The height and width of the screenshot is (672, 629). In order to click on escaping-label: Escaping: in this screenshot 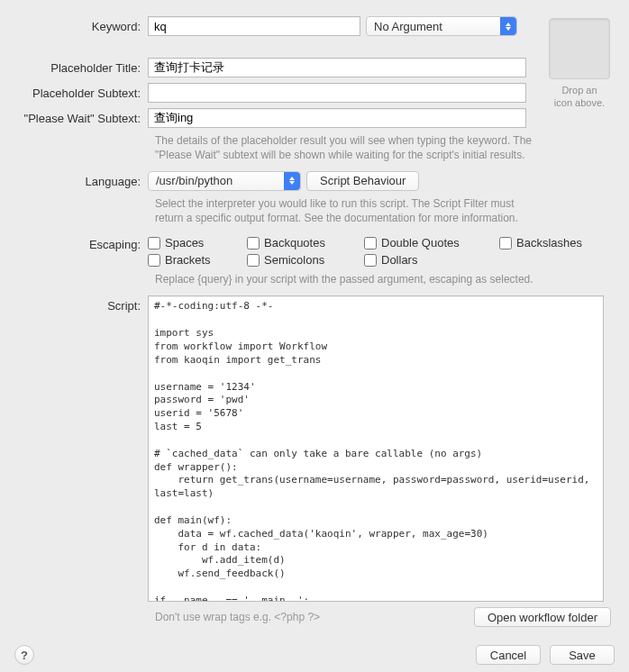, I will do `click(81, 243)`.